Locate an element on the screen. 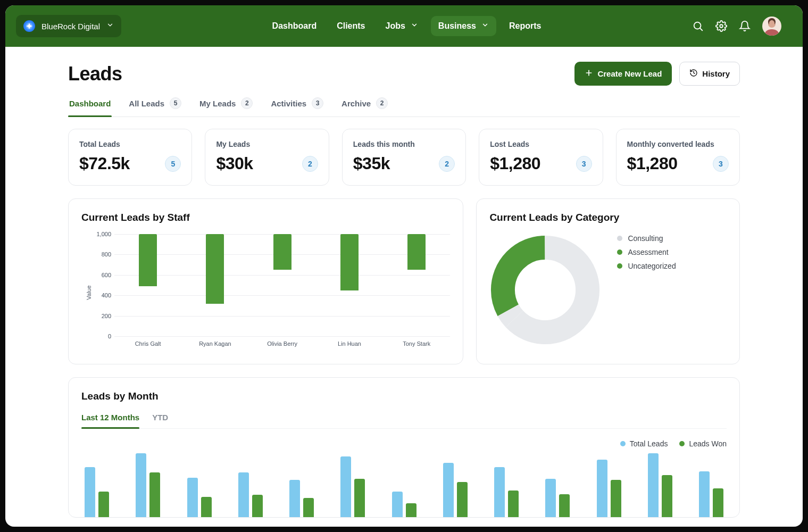  donut-legend: ConsultingAssessmentUncategorized is located at coordinates (646, 252).